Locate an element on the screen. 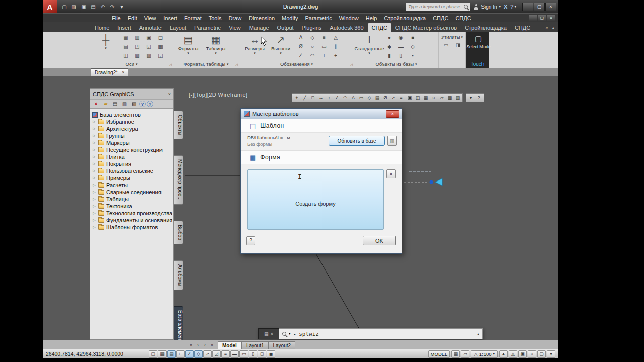  tree-item: ▷ Группы is located at coordinates (132, 136).